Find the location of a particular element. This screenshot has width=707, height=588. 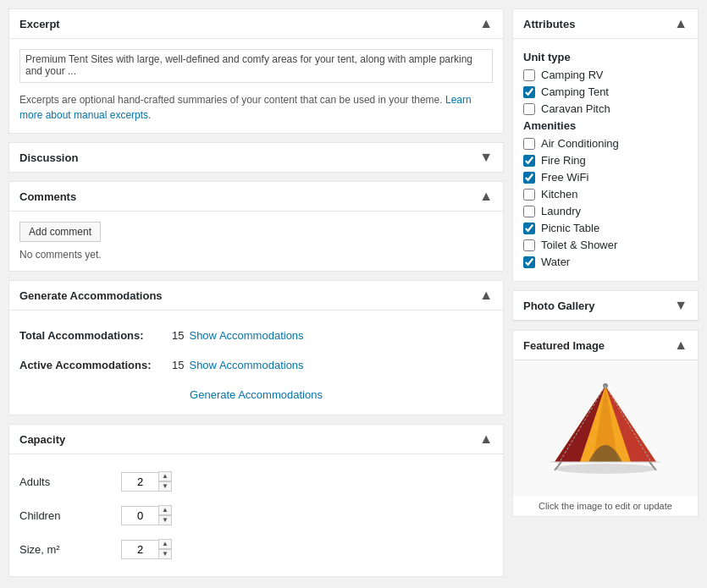

amenity-label-1: Fire Ring is located at coordinates (564, 161).